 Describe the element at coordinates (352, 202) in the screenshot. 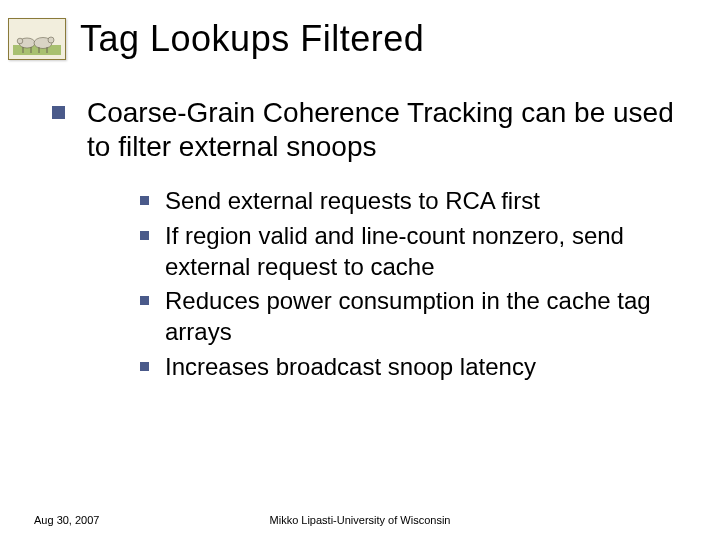

I see `sub-bullet-text: Send external requests to RCA first` at that location.